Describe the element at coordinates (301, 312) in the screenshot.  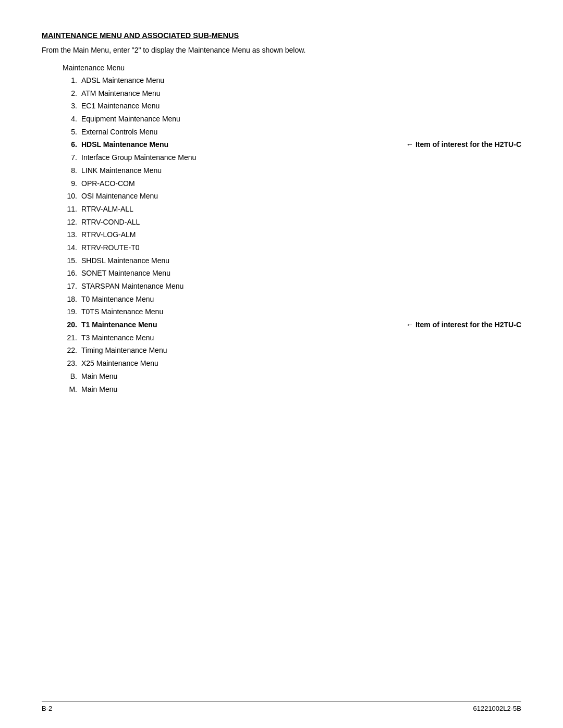
I see `item-label: T0TS Maintenance Menu` at that location.